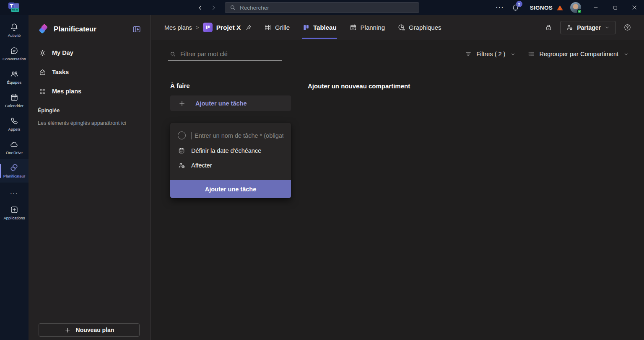  What do you see at coordinates (231, 165) in the screenshot?
I see `assign-button: Affecter` at bounding box center [231, 165].